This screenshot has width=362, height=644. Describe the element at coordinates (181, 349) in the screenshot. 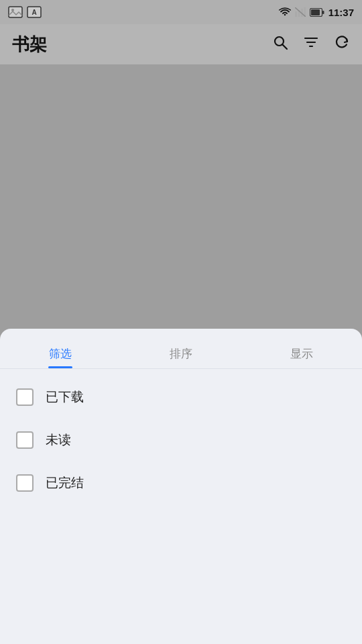

I see `tab-sort: 排序` at that location.